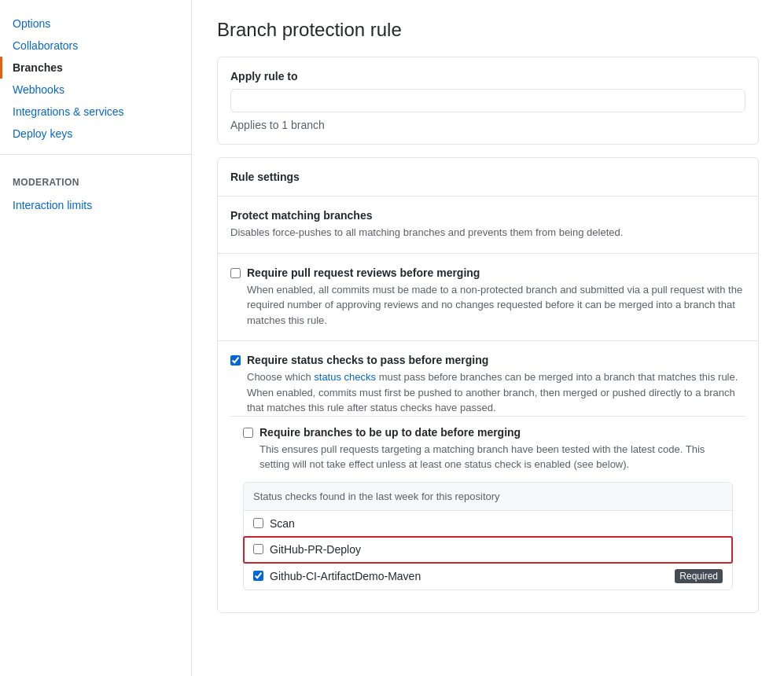 Image resolution: width=784 pixels, height=676 pixels. What do you see at coordinates (488, 393) in the screenshot?
I see `status-checks-desc: Choose which status checks must pass bef…` at bounding box center [488, 393].